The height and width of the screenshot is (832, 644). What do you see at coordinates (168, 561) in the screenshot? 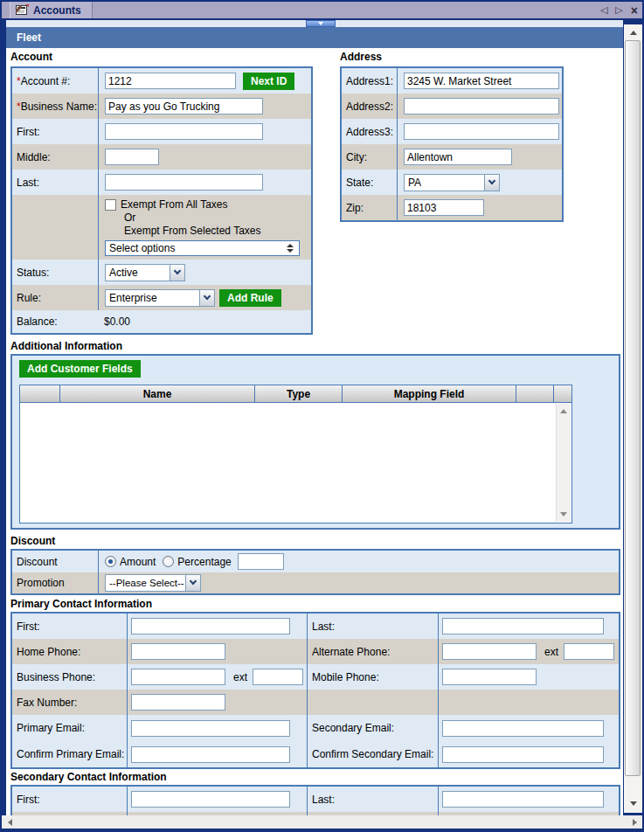
I see `percentage-radio` at bounding box center [168, 561].